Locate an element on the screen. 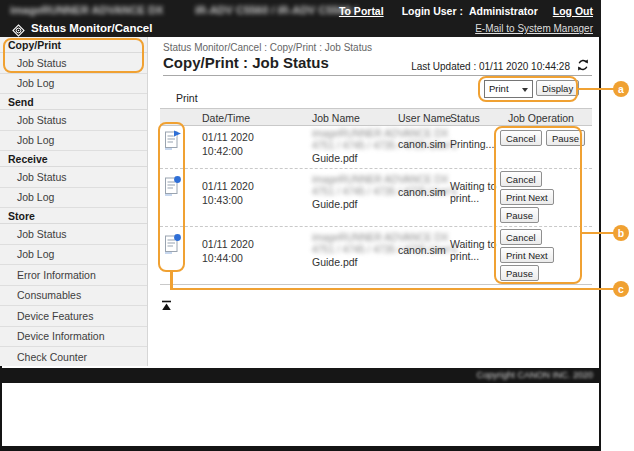 The height and width of the screenshot is (451, 634). page-title: Copy/Print : Job Status is located at coordinates (246, 62).